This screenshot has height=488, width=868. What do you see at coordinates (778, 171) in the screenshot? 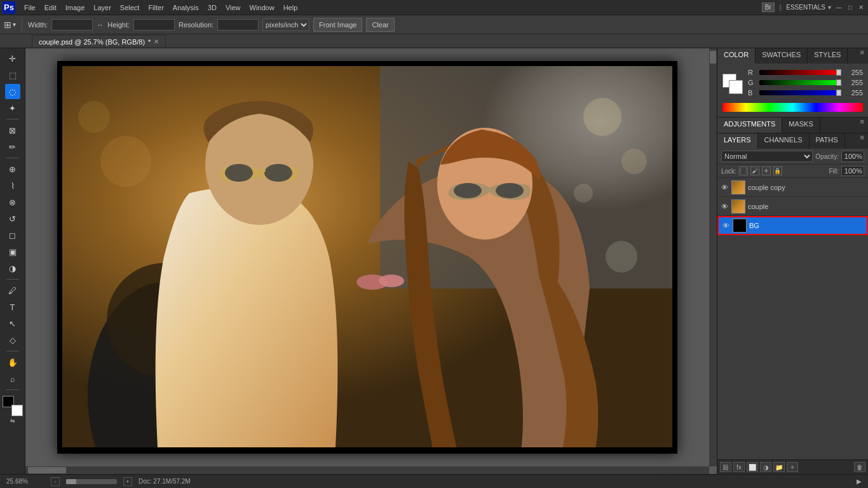
I see `lock-all-icon: 🔒` at bounding box center [778, 171].